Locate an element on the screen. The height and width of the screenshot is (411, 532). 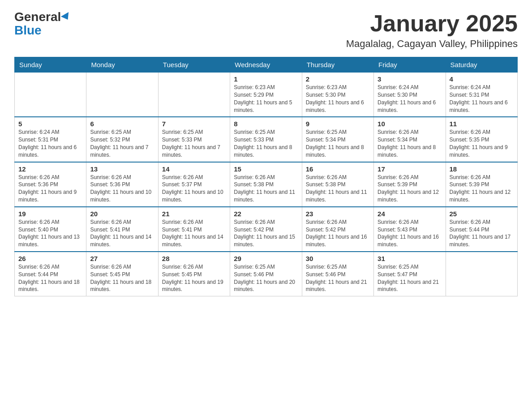
day-cell: 23Sunrise: 6:26 AM Sunset: 5:42 PM Dayli… is located at coordinates (338, 229).